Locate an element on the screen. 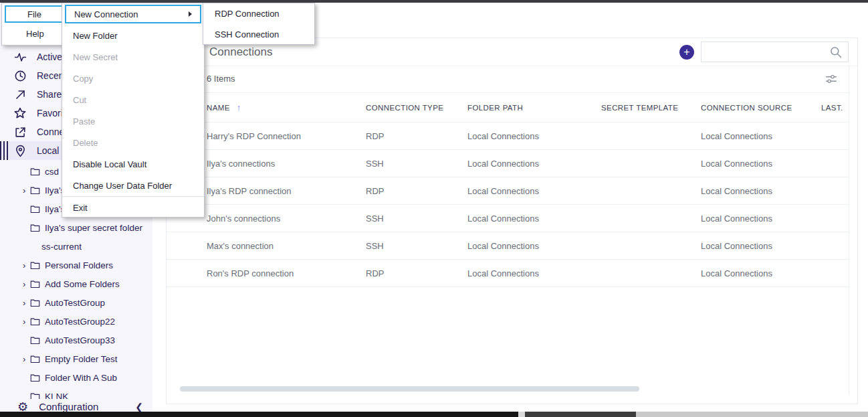 This screenshot has width=868, height=417. cell-name: Ron's RDP connection is located at coordinates (286, 273).